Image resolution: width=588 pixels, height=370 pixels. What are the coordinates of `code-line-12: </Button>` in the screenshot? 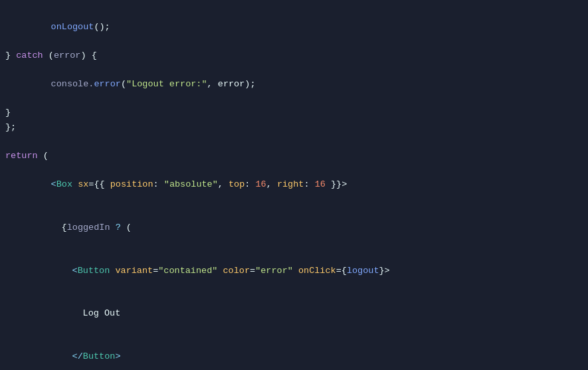 It's located at (294, 351).